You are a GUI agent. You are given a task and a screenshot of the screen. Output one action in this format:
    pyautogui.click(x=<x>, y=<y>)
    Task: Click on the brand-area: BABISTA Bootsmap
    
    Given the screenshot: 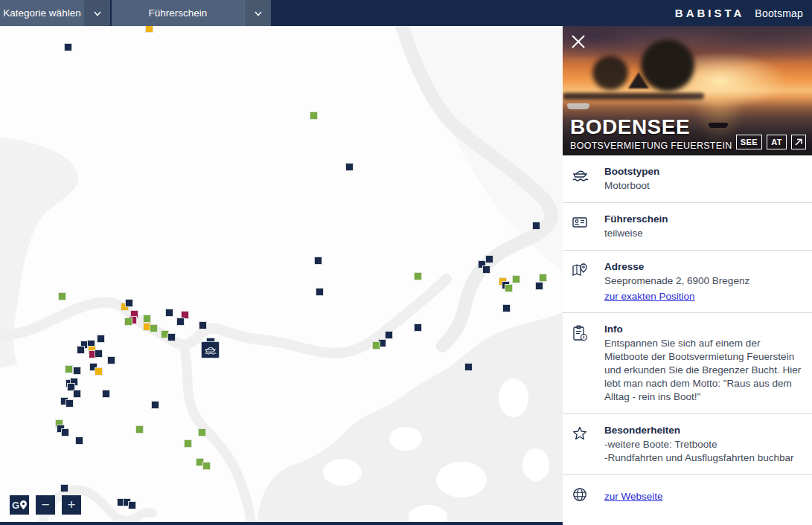 What is the action you would take?
    pyautogui.click(x=744, y=13)
    